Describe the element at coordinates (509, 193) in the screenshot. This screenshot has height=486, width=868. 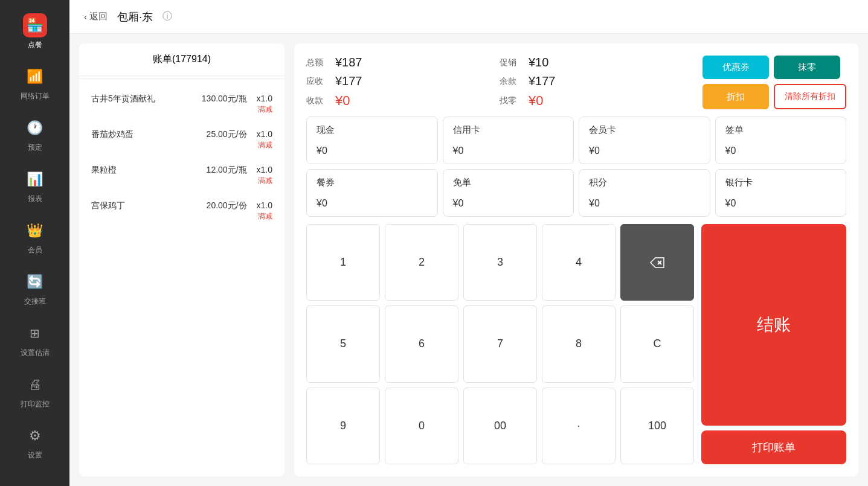
I see `payment-free: 免单 ¥0` at that location.